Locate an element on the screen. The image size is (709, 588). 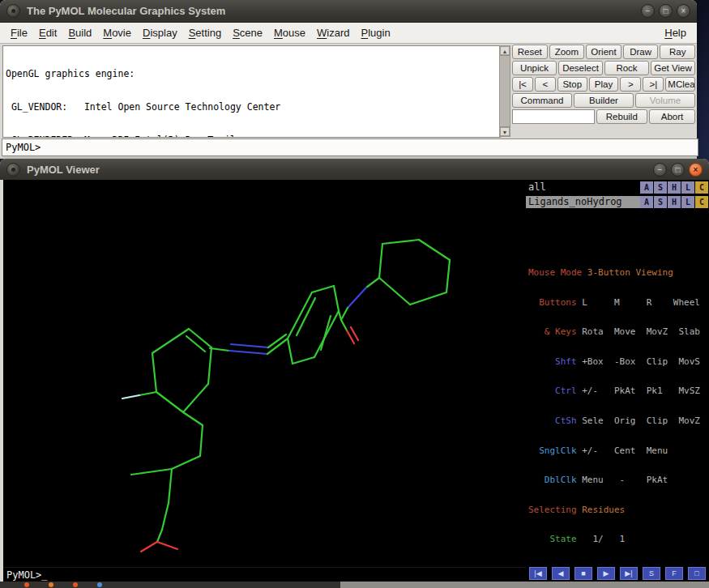
menu-setting: Setting is located at coordinates (205, 32).